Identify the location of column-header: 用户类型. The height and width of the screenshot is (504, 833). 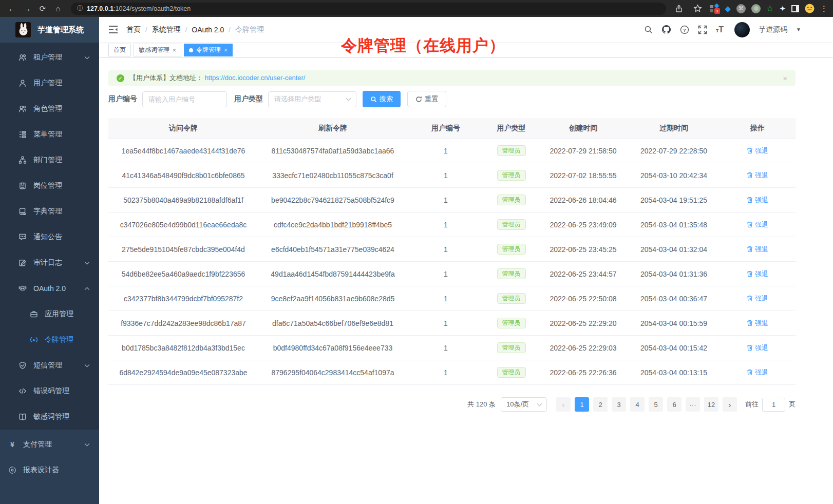
(512, 128).